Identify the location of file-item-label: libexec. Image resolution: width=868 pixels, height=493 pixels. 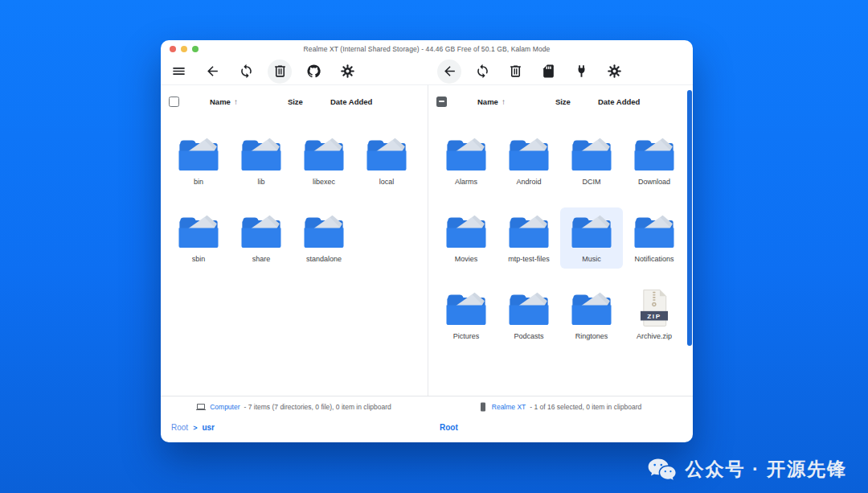
(324, 182).